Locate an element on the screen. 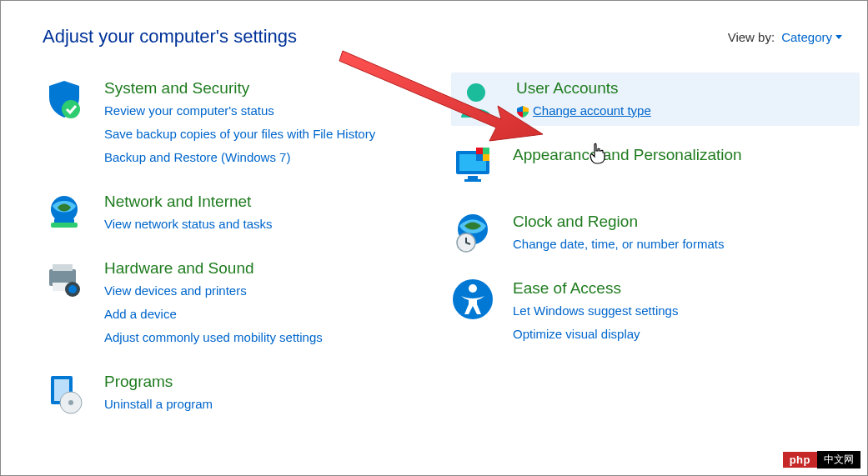 This screenshot has width=868, height=476. watermark-black-text: 中文网 is located at coordinates (839, 460).